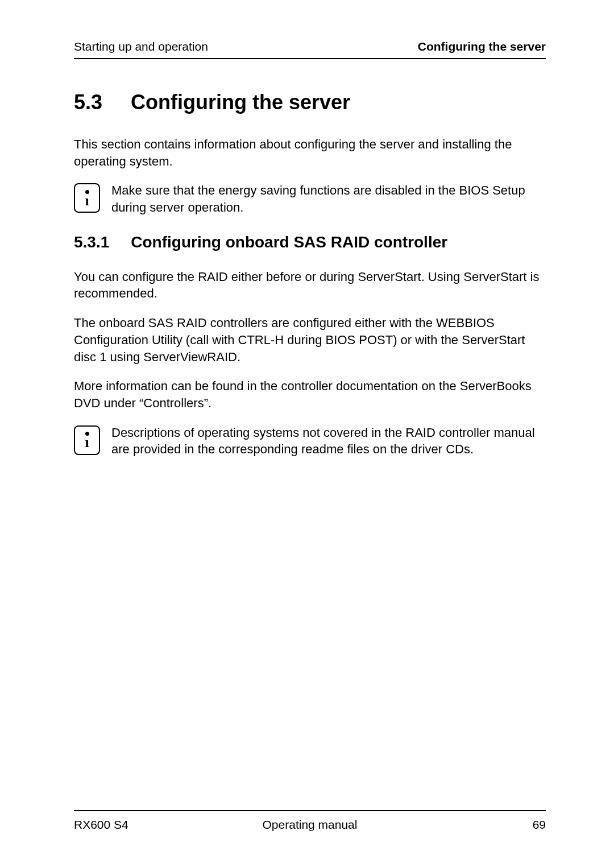  Describe the element at coordinates (92, 242) in the screenshot. I see `subsection-number: 5.3.1` at that location.